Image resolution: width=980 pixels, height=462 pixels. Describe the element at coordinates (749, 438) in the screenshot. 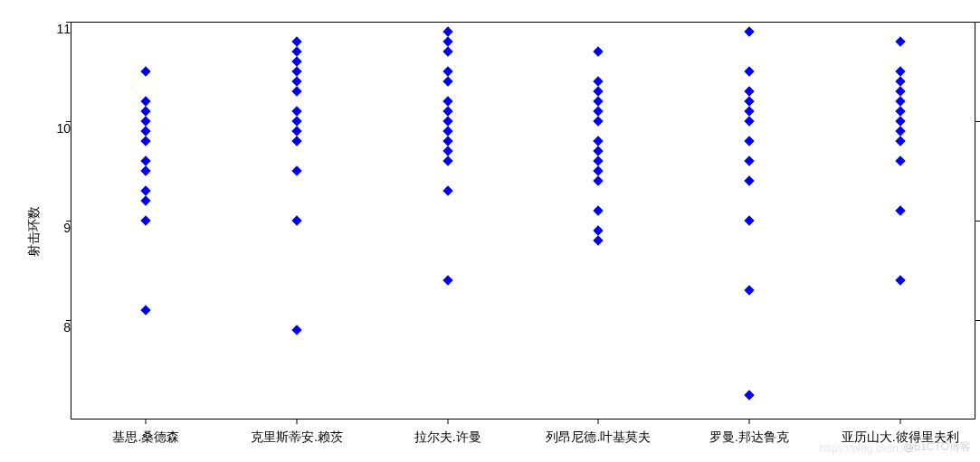

I see `x-tick-label: 罗曼.邦达鲁克` at that location.